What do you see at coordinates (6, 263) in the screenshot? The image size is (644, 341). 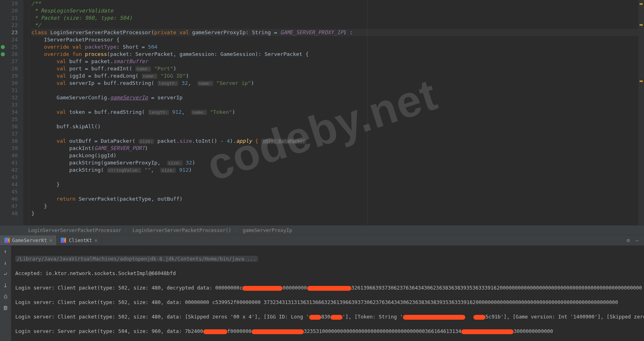 I see `down-arrow-icon: ↓` at bounding box center [6, 263].